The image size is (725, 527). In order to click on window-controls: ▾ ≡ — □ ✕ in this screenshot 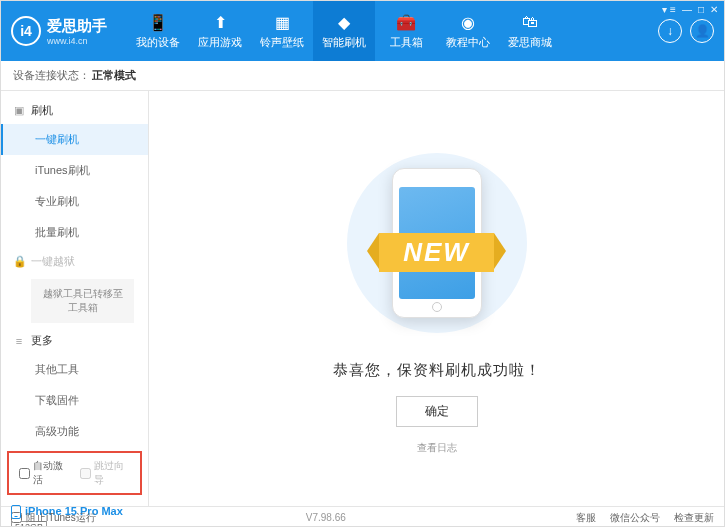, I will do `click(690, 10)`.